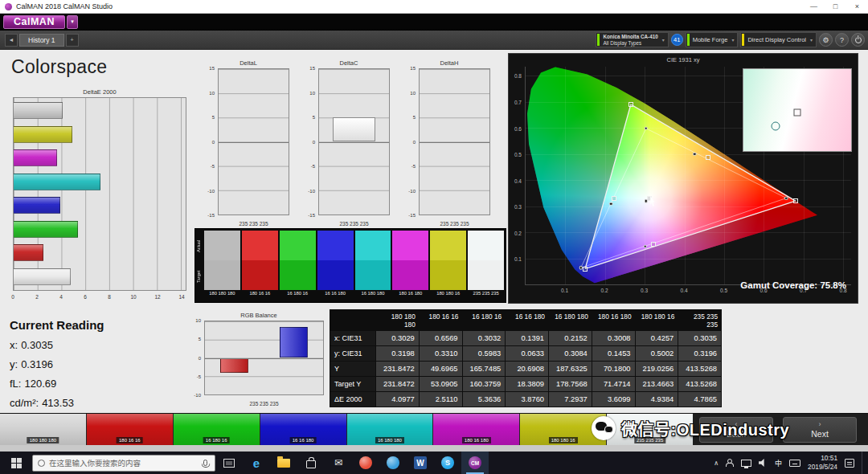 This screenshot has height=474, width=868. Describe the element at coordinates (517, 176) in the screenshot. I see `cie-yaxis: 0.80.70.60.50.40.30.20.1` at that location.